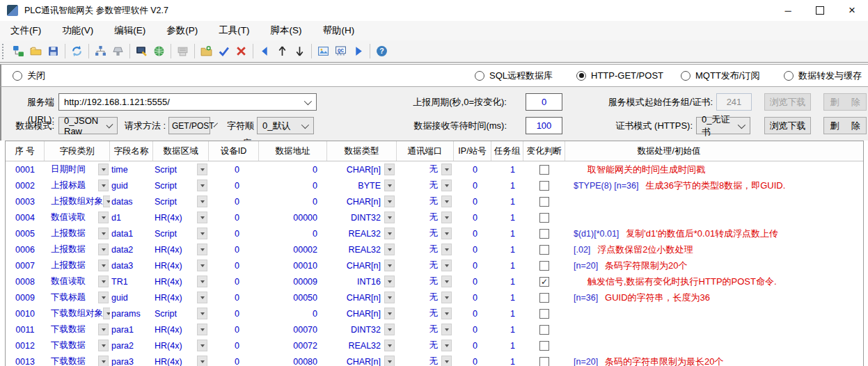  What do you see at coordinates (25, 281) in the screenshot?
I see `cell-seq: 0008` at bounding box center [25, 281].